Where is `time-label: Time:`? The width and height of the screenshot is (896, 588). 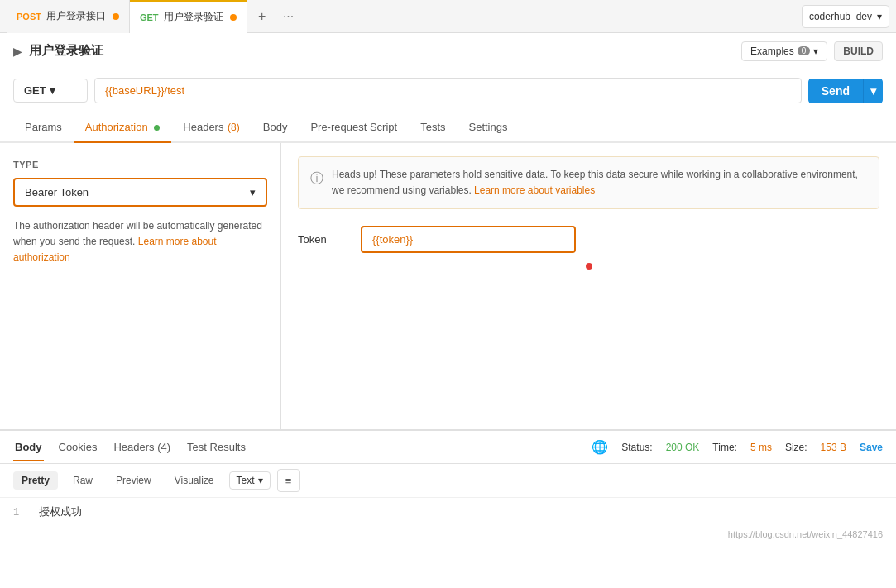 time-label: Time: is located at coordinates (725, 447).